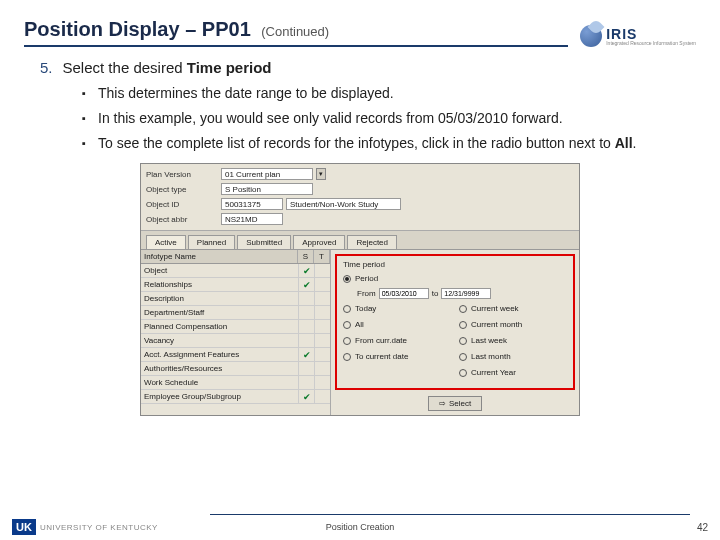  I want to click on time-period-box: Time period Period From to Today Current…, so click(455, 322).